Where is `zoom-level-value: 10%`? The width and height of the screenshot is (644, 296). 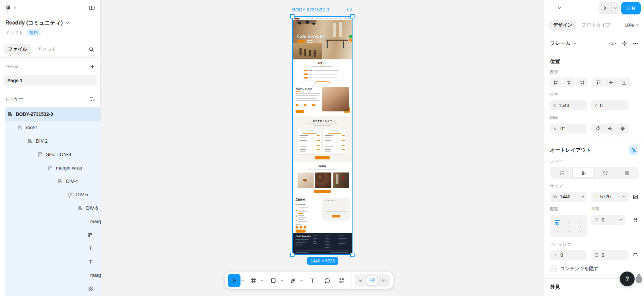
zoom-level-value: 10% is located at coordinates (629, 25).